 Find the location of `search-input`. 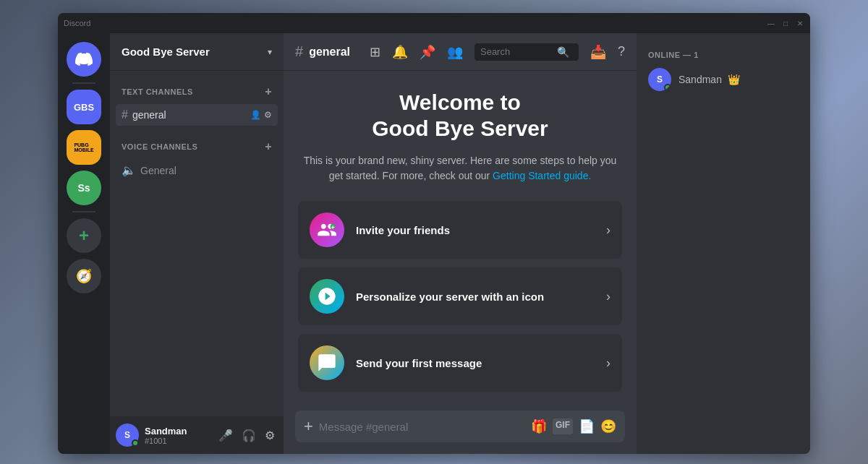

search-input is located at coordinates (516, 52).